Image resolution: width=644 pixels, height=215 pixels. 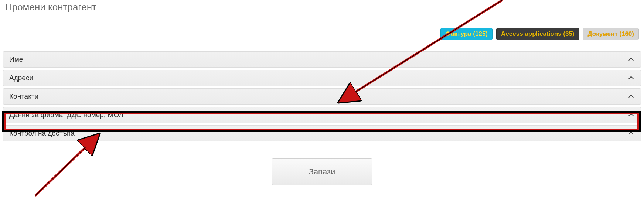 What do you see at coordinates (67, 115) in the screenshot?
I see `accordion-label: Данни за фирма, ДДС номер, МОЛ` at bounding box center [67, 115].